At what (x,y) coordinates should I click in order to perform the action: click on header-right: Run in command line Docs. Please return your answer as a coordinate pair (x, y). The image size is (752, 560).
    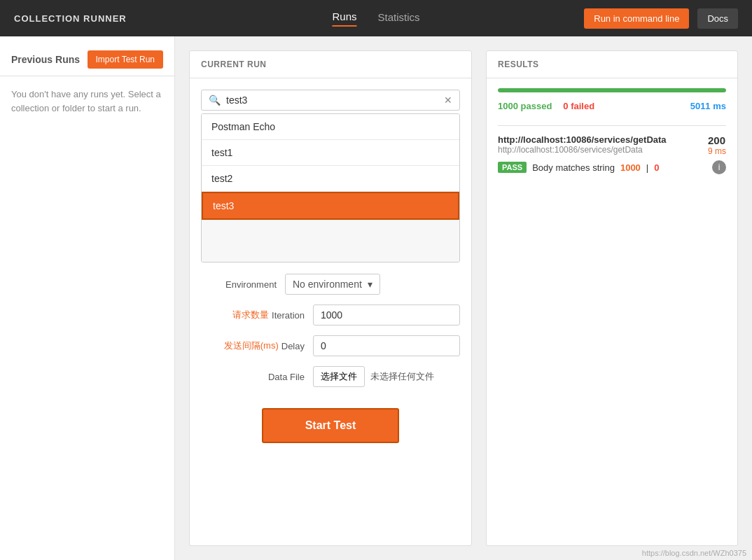
    Looking at the image, I should click on (661, 18).